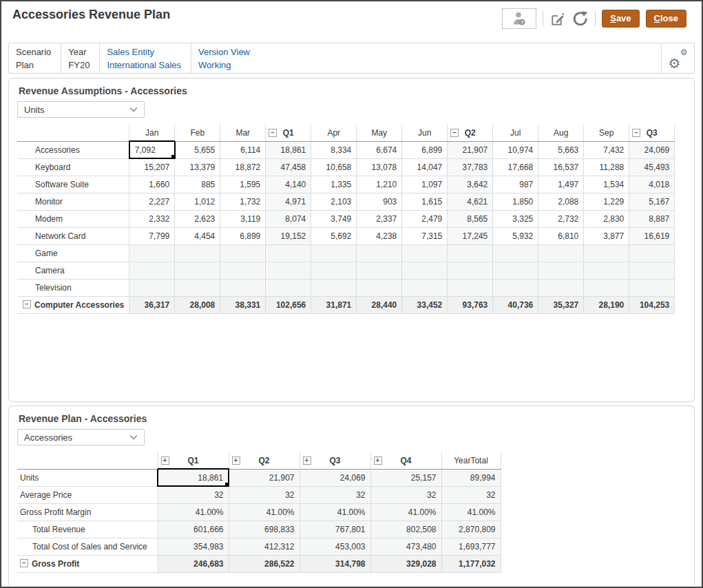  I want to click on grid-cell: 903, so click(379, 201).